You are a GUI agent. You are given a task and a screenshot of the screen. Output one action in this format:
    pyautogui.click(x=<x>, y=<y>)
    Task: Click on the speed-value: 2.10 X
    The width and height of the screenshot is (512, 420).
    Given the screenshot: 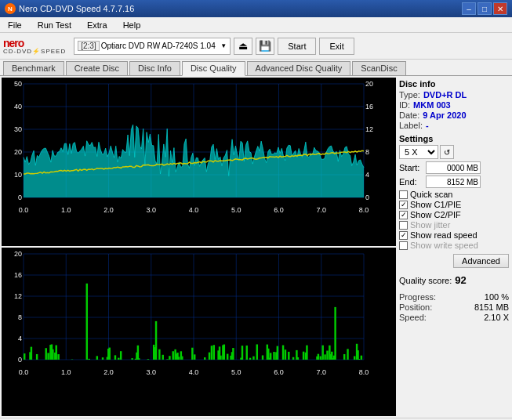 What is the action you would take?
    pyautogui.click(x=496, y=317)
    